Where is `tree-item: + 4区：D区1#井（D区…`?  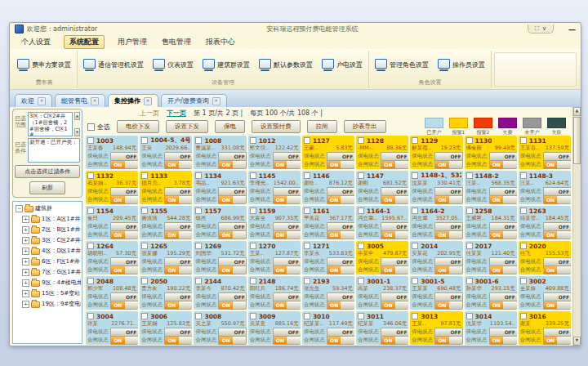 tree-item: + 4区：D区1#井（D区… is located at coordinates (51, 251).